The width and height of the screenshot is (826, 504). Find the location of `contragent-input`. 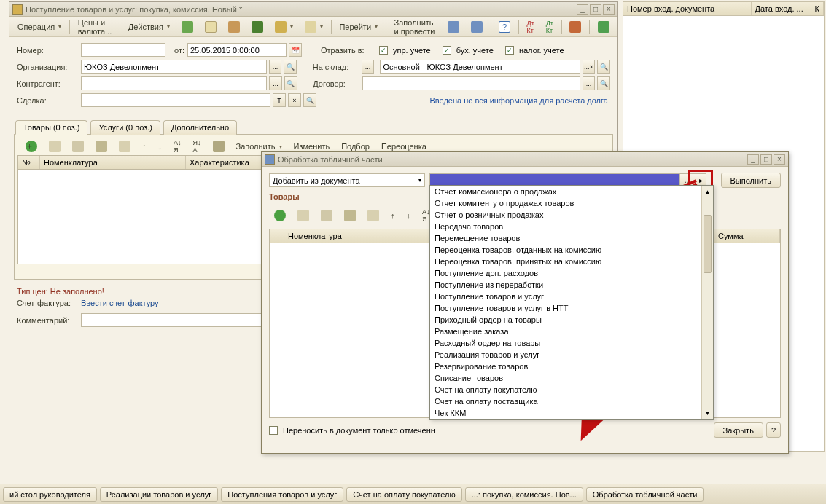

contragent-input is located at coordinates (174, 83).